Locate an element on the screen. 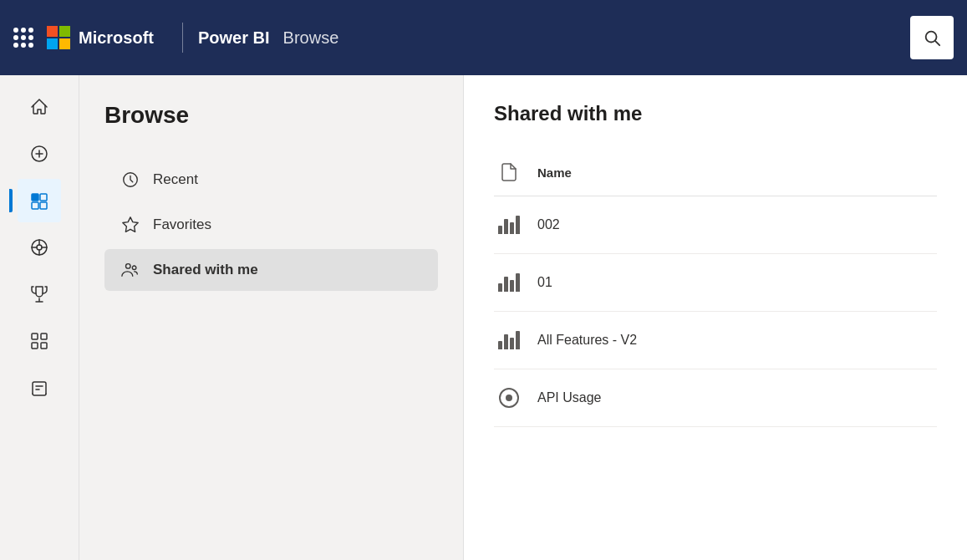  row-icon-all-features is located at coordinates (509, 340).